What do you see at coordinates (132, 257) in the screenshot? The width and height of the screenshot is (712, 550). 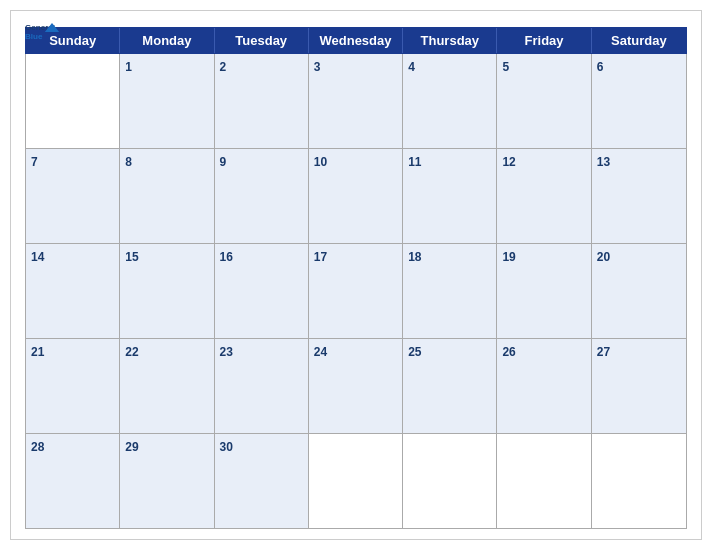 I see `date-number: 15` at bounding box center [132, 257].